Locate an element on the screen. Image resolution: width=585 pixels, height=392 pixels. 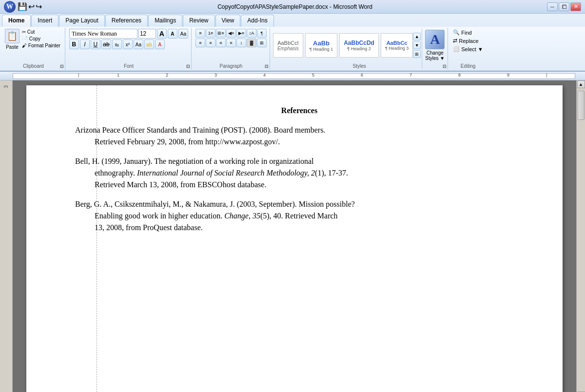
style-h1-btn: AaBb ¶ Heading 1 is located at coordinates (321, 45).